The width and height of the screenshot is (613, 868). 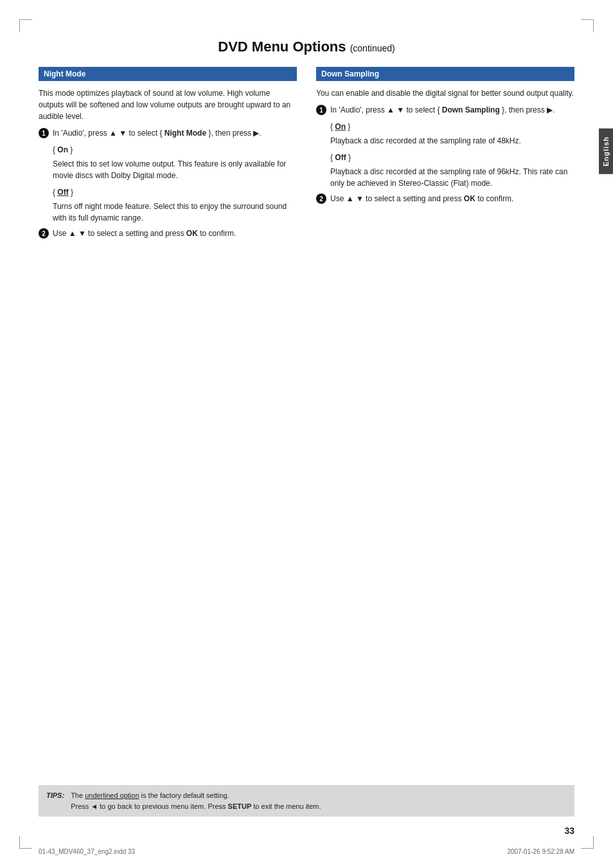 What do you see at coordinates (168, 163) in the screenshot?
I see `night-mode-on-section: { On } Select this to set low volume out…` at bounding box center [168, 163].